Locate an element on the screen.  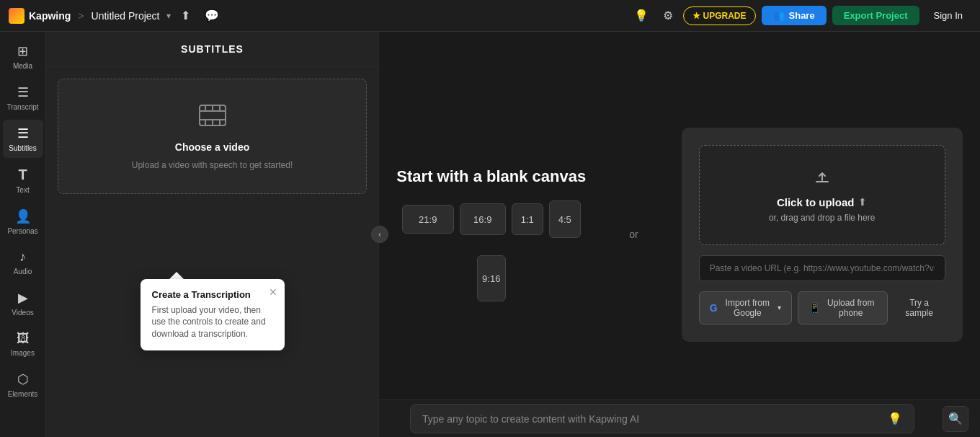
sidebar-elements-label: Elements is located at coordinates (23, 394).